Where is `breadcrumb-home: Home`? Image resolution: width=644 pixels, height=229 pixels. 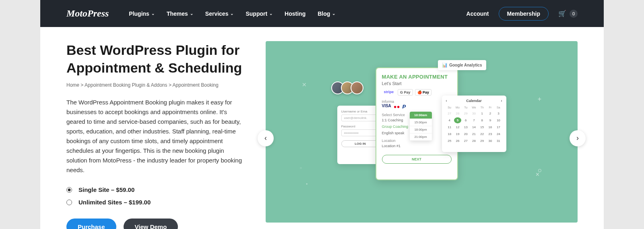
breadcrumb-home: Home is located at coordinates (73, 85).